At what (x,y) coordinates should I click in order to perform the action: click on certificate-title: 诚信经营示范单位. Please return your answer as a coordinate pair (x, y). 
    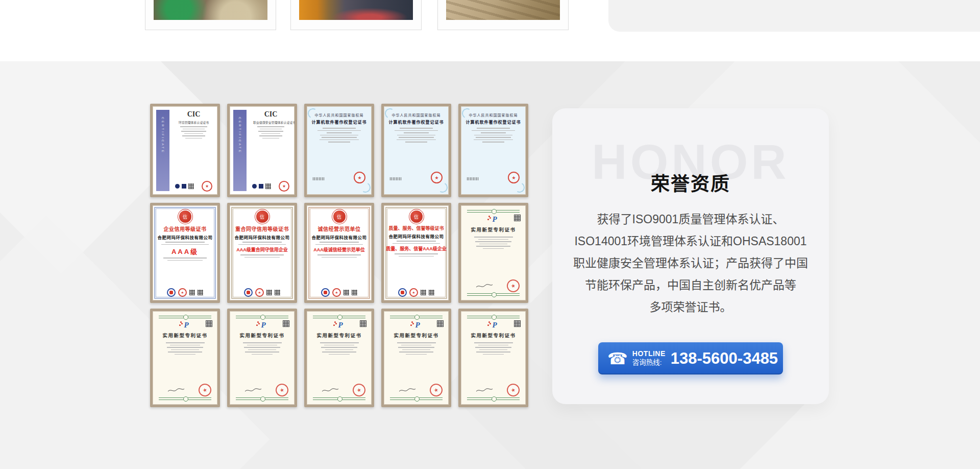
    Looking at the image, I should click on (339, 229).